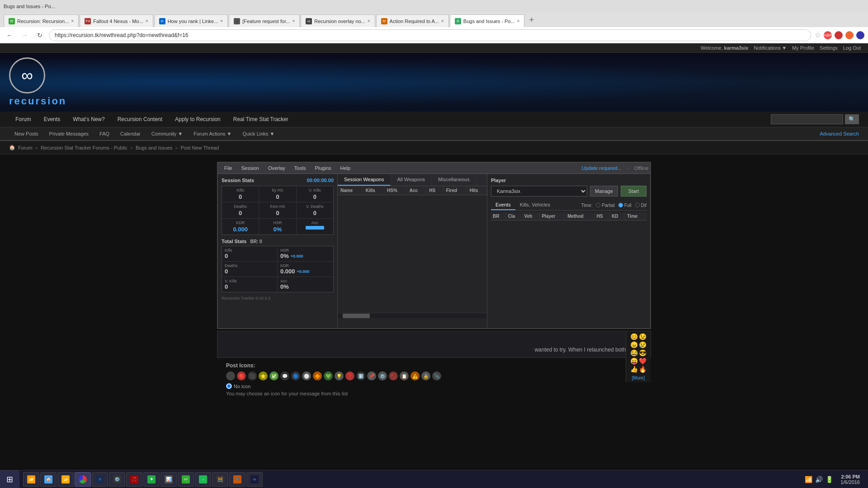 The height and width of the screenshot is (488, 868). I want to click on post-icon-18: ⚠️, so click(415, 376).